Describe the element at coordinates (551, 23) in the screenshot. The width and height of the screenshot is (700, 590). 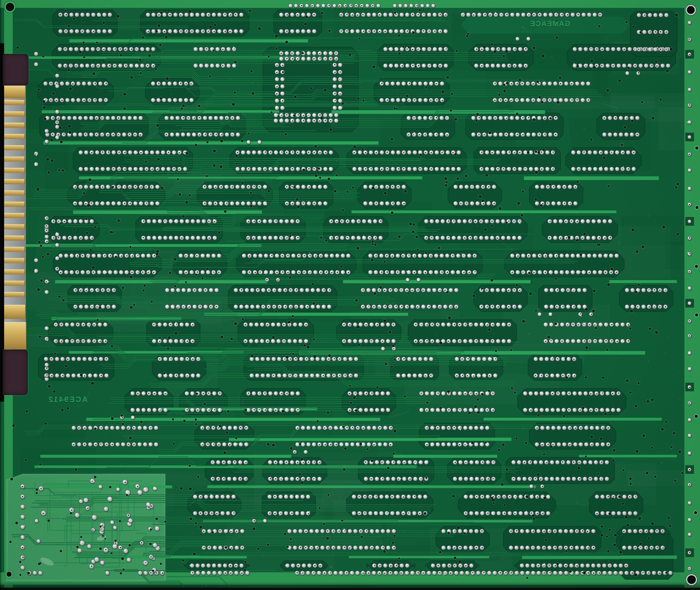
I see `etched-brand-text: GAMEACE` at that location.